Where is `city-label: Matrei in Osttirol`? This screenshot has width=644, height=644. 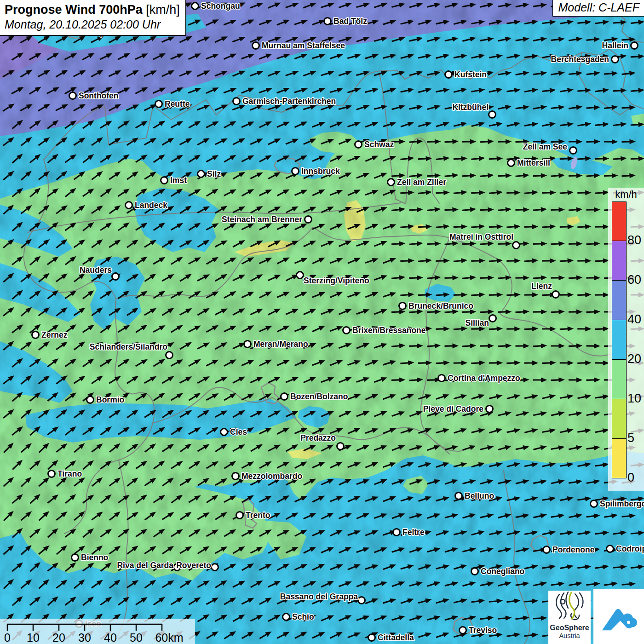
city-label: Matrei in Osttirol is located at coordinates (481, 237).